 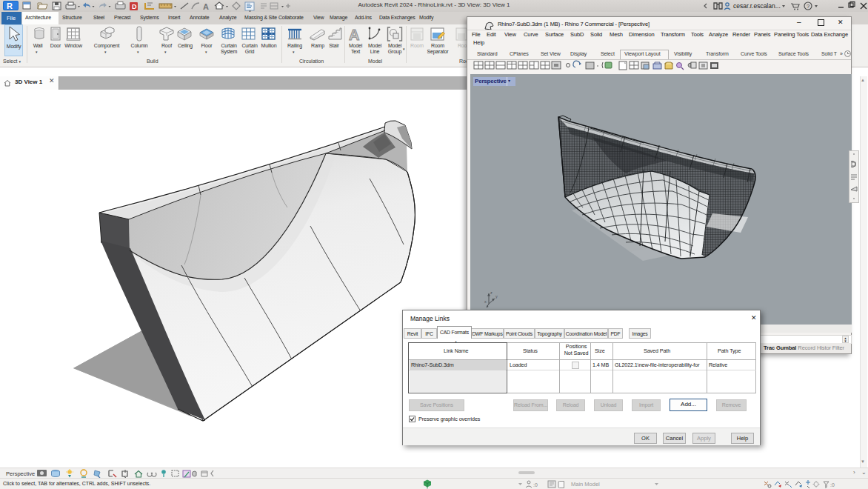 I want to click on svg-text: Main Model, so click(x=585, y=485).